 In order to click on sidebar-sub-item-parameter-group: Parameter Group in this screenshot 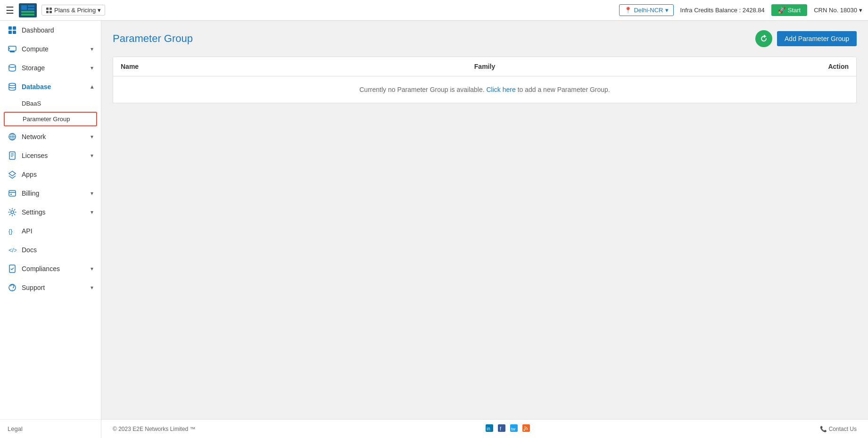, I will do `click(50, 119)`.